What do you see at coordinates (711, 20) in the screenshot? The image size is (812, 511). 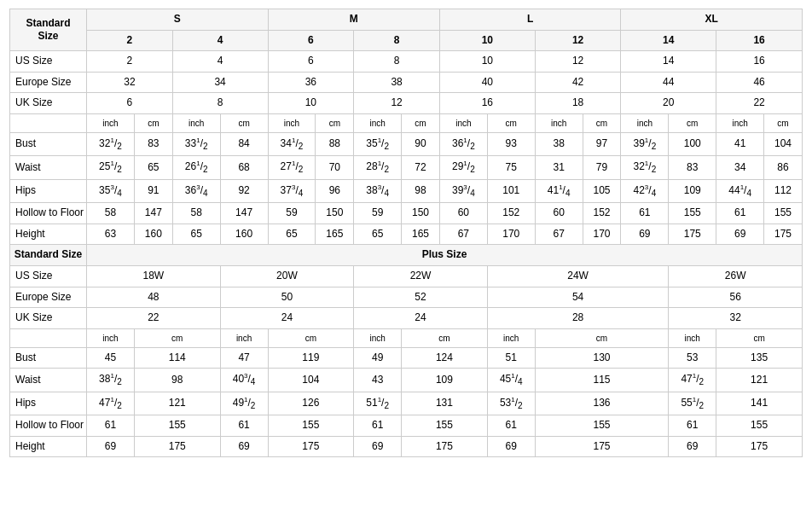 I see `xl-column-header: XL` at bounding box center [711, 20].